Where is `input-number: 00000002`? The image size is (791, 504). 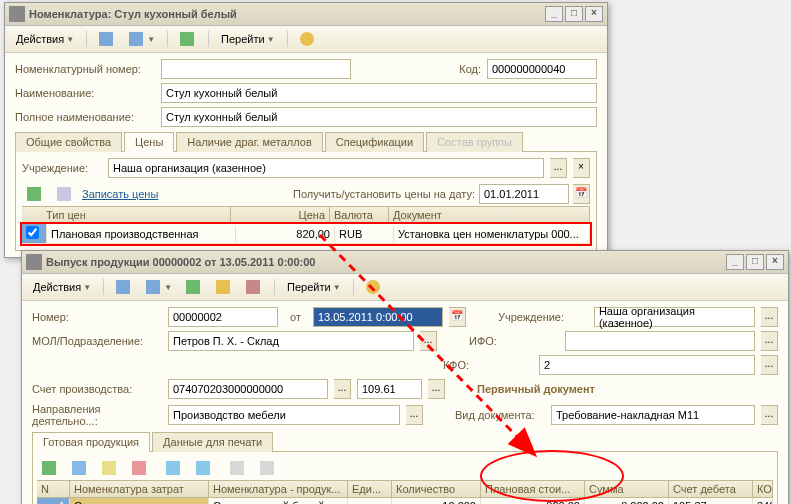 input-number: 00000002 is located at coordinates (223, 317).